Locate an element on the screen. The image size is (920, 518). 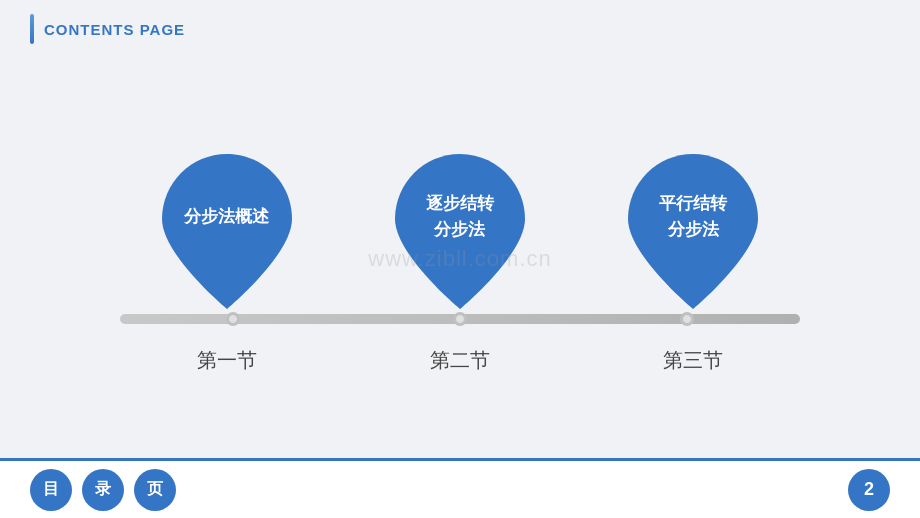
pin-2-text: 逐步结转分步法 is located at coordinates (460, 216).